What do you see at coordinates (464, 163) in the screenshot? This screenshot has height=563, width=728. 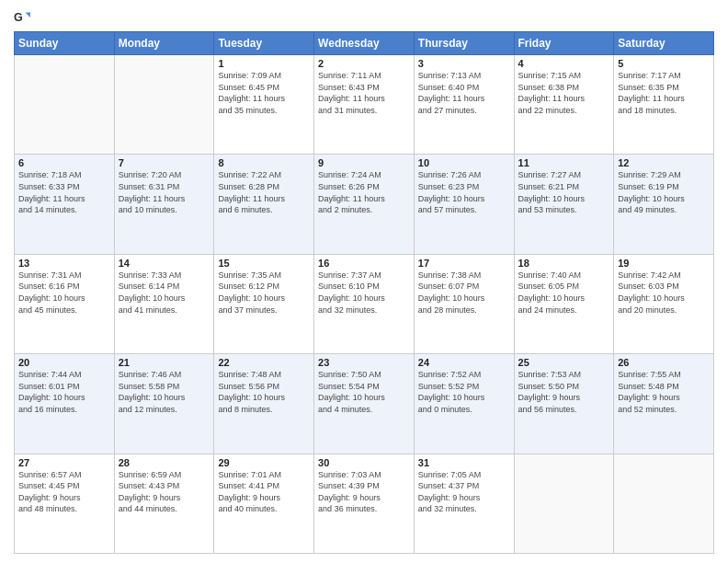 I see `day-number: 10` at bounding box center [464, 163].